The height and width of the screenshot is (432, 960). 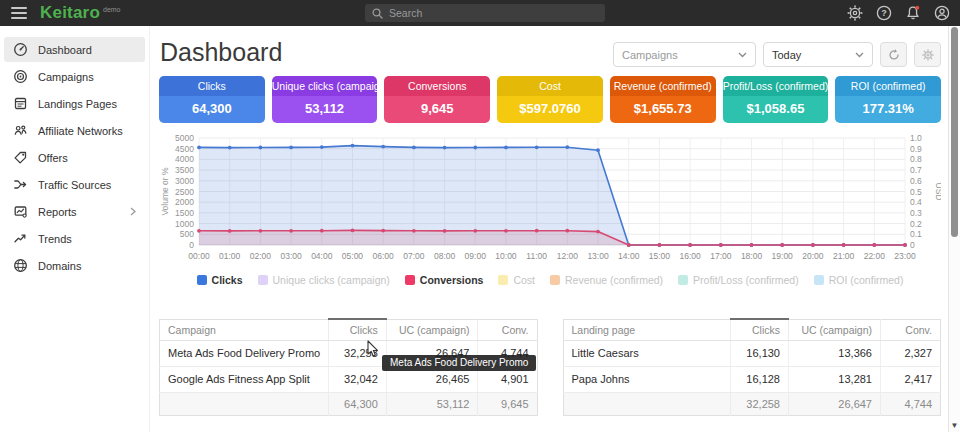 I want to click on svg-text: 0.1, so click(x=916, y=234).